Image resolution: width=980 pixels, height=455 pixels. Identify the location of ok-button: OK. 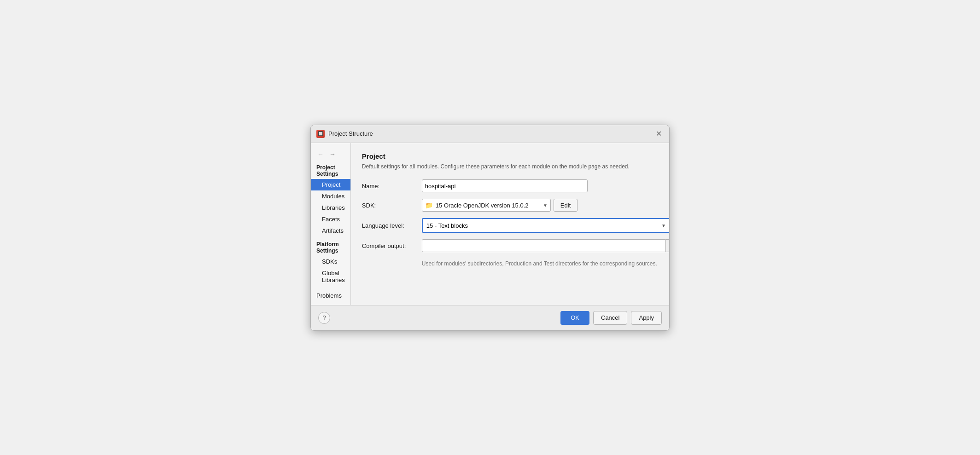
(575, 318).